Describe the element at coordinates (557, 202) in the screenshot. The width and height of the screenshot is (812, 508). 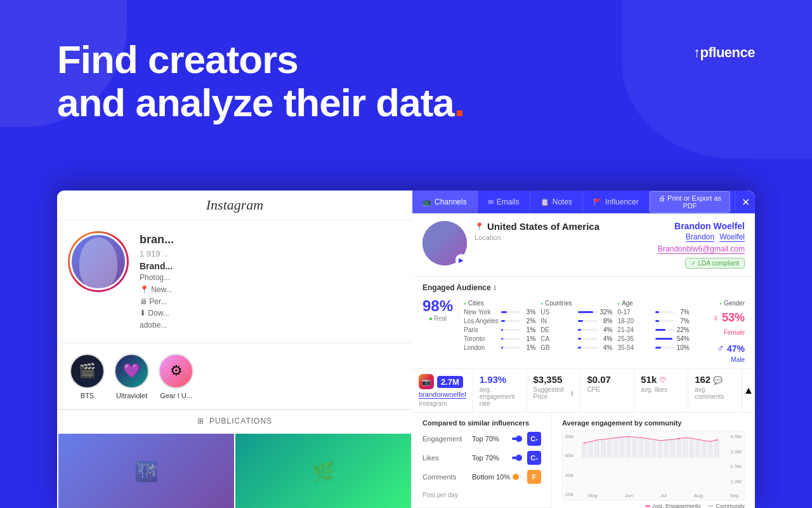
I see `nav-tab-notes: 📋 Notes` at that location.